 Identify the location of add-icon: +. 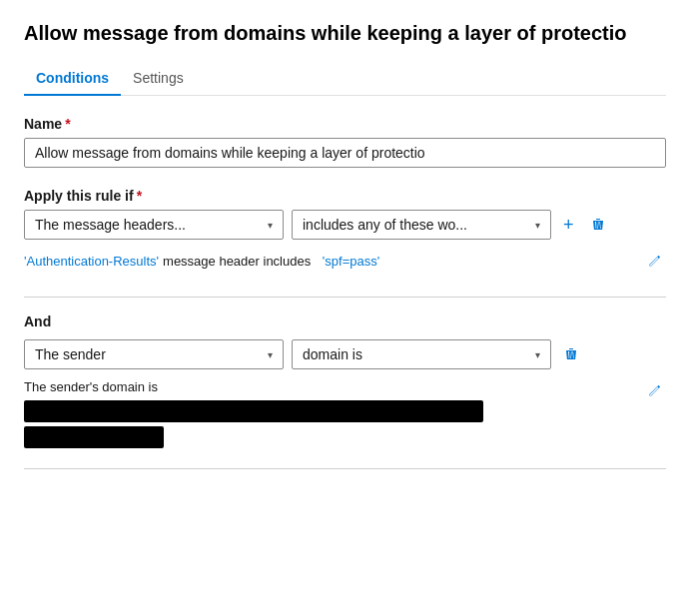
(569, 226).